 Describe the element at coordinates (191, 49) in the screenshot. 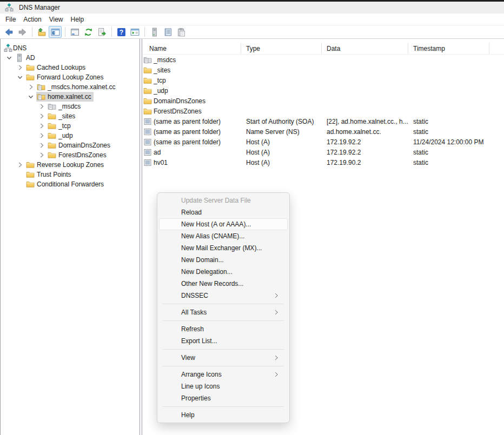

I see `column-header-name: Name` at that location.